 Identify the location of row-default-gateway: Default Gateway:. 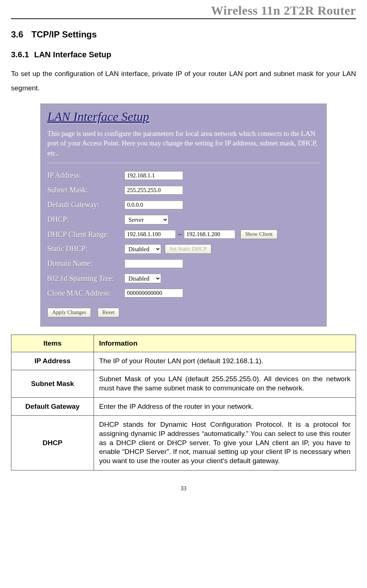
(184, 205).